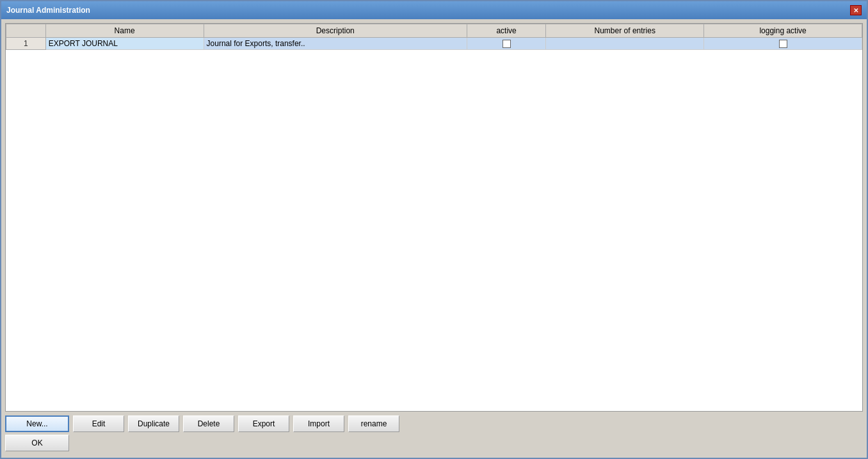 This screenshot has height=459, width=868. I want to click on row-index: 1, so click(26, 44).